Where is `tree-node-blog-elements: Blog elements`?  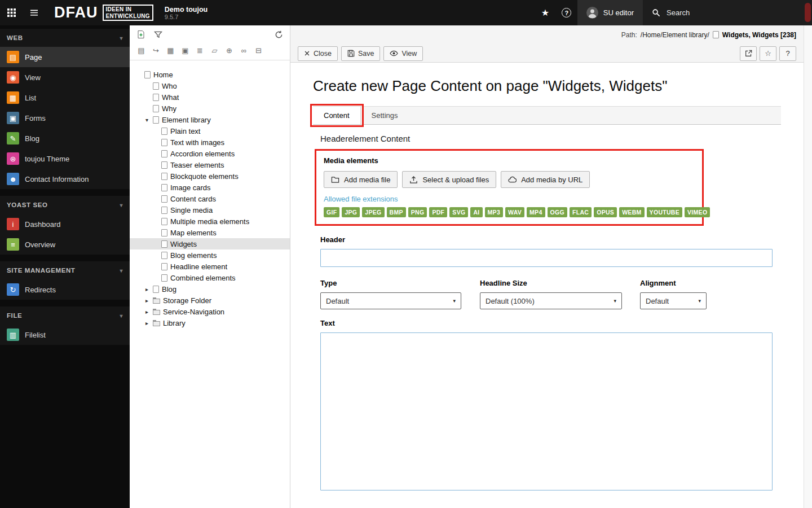
tree-node-blog-elements: Blog elements is located at coordinates (210, 255).